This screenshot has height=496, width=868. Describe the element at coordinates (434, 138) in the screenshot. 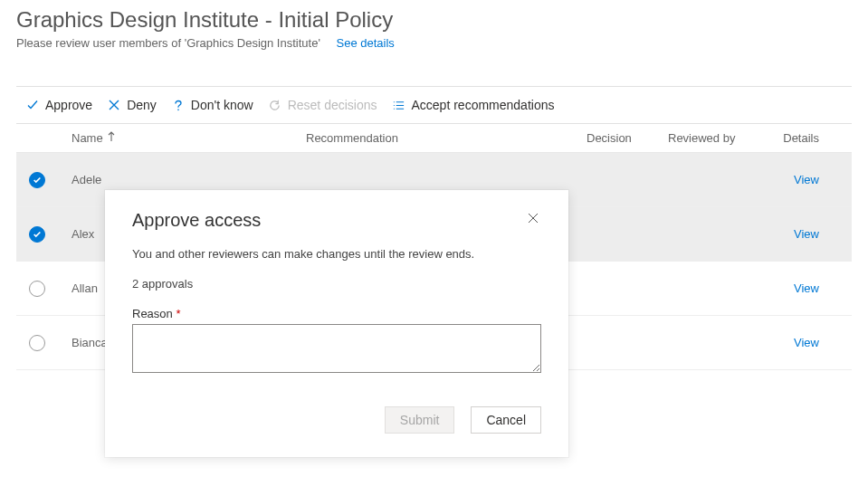

I see `table-header: Name Recommendation Decision Reviewed by…` at that location.